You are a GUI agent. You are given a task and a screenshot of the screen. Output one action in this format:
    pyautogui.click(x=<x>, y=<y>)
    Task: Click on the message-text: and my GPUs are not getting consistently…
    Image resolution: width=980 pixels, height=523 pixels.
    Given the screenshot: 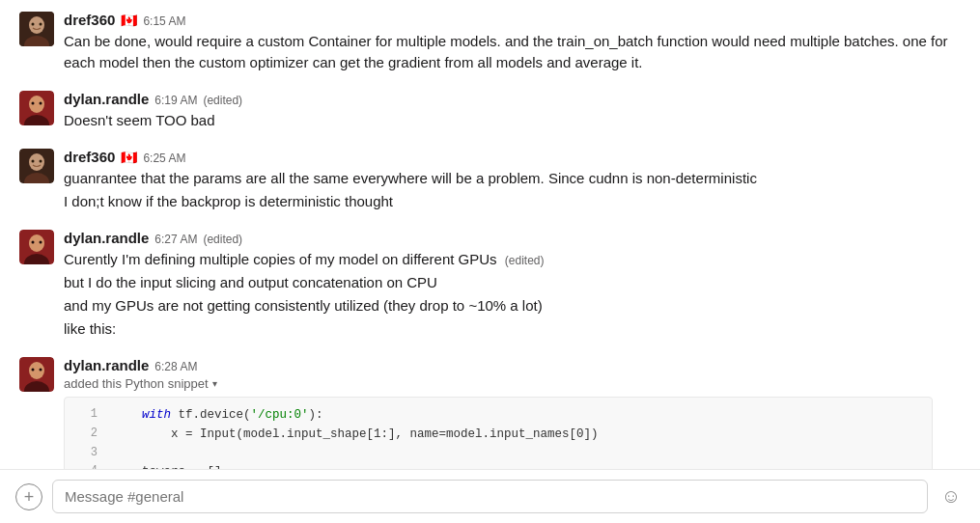 What is the action you would take?
    pyautogui.click(x=512, y=306)
    